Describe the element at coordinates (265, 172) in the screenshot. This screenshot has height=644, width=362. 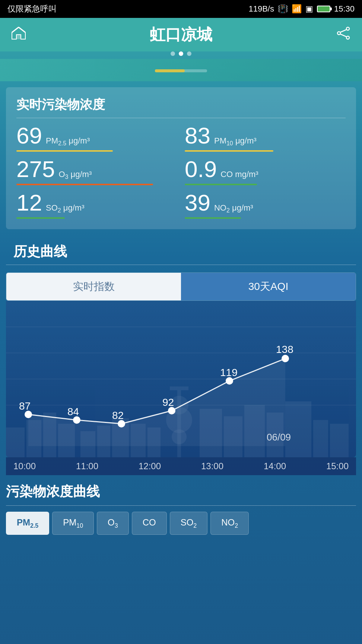
I see `pollutant-co: 0.9 CO mg/m³` at that location.